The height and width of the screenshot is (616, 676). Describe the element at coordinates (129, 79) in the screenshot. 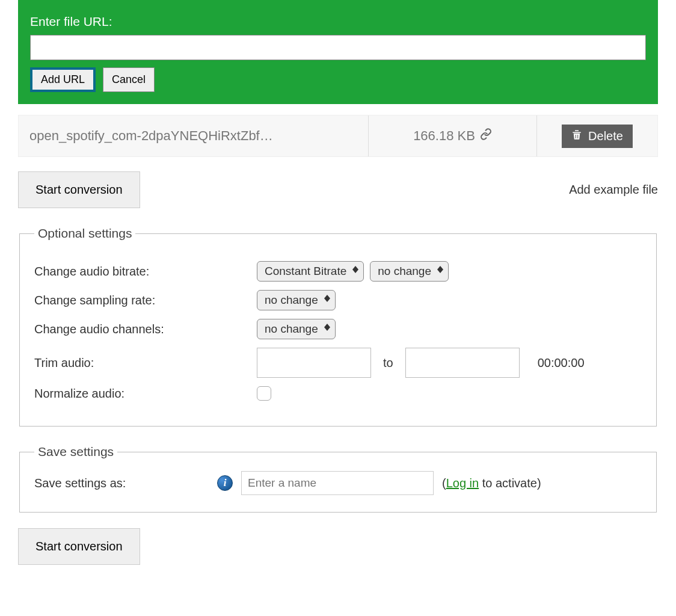

I see `cancel-button: Cancel` at that location.